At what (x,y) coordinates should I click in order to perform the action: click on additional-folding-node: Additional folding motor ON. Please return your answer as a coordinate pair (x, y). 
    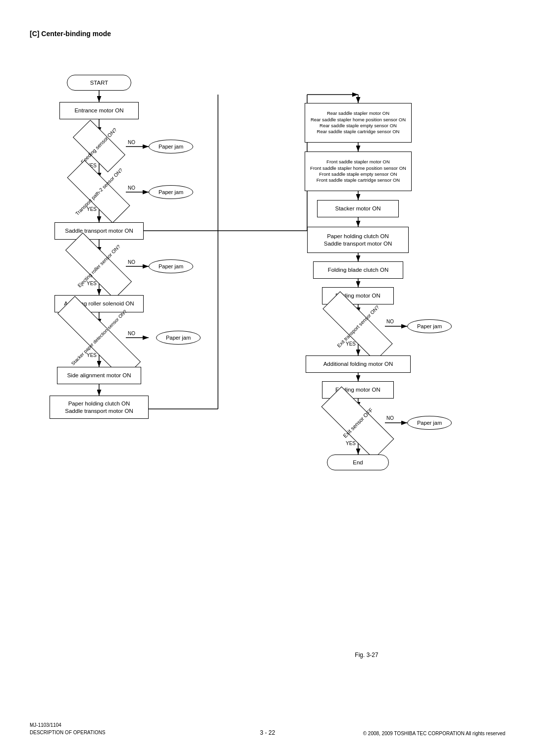
    Looking at the image, I should click on (358, 364).